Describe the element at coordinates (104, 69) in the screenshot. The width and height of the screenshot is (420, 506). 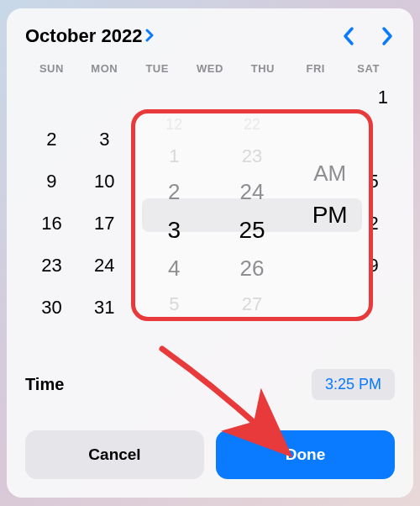
I see `day-header: MON` at that location.